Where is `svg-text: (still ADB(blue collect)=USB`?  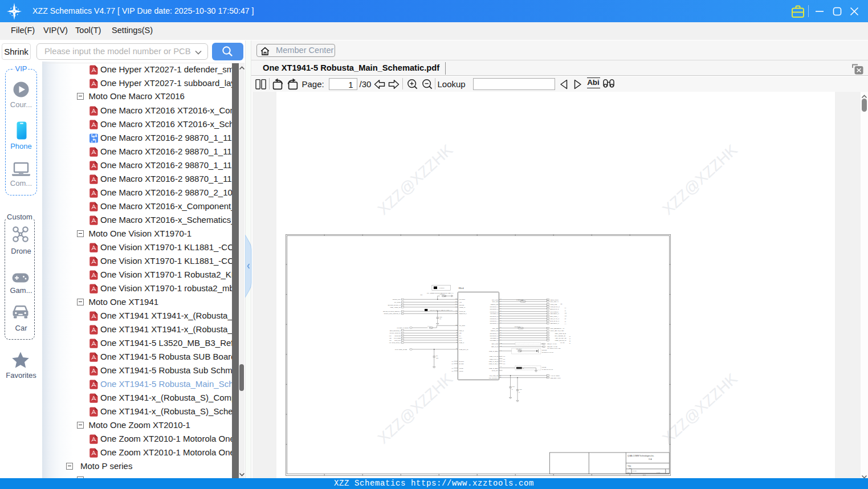 svg-text: (still ADB(blue collect)=USB is located at coordinates (554, 348).